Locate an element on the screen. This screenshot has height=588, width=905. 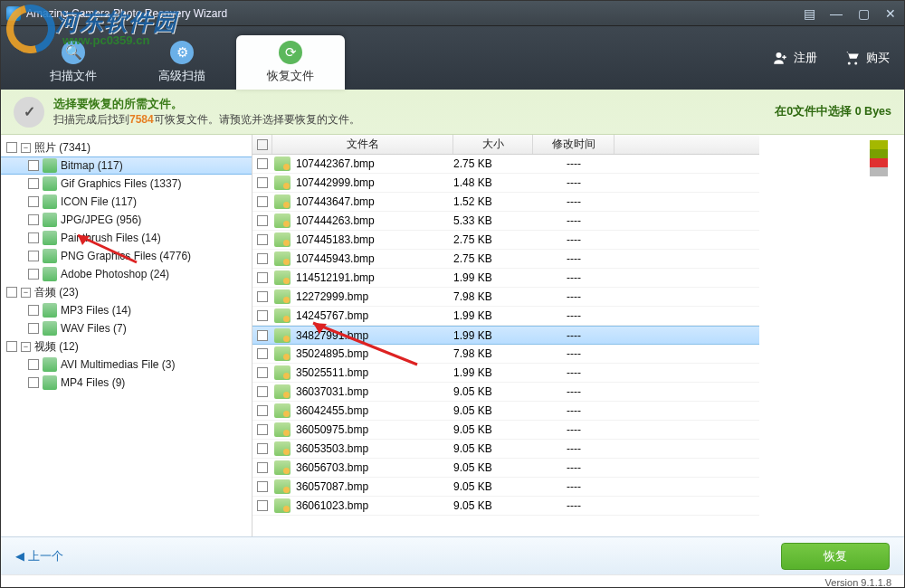
file-row: 107443647.bmp1.52 KB---- is located at coordinates (506, 203).